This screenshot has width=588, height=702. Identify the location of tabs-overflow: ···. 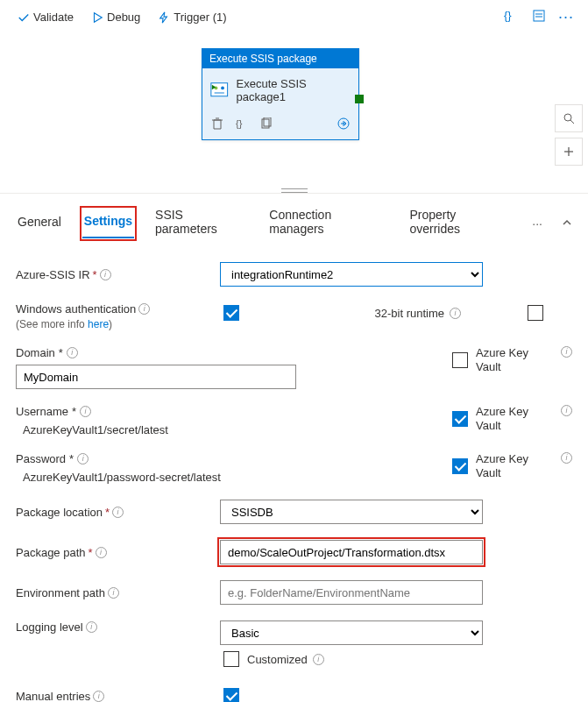
(535, 223).